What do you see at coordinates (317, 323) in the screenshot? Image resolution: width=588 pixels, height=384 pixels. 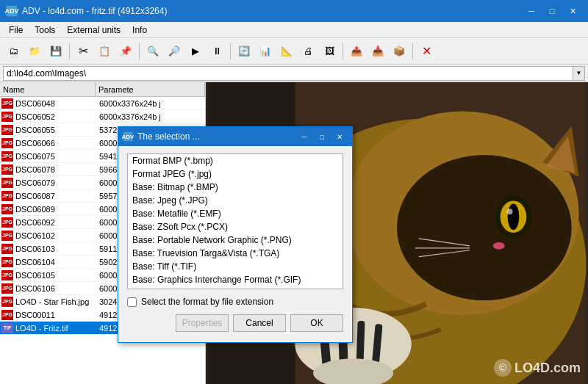 I see `ok-button: OK` at bounding box center [317, 323].